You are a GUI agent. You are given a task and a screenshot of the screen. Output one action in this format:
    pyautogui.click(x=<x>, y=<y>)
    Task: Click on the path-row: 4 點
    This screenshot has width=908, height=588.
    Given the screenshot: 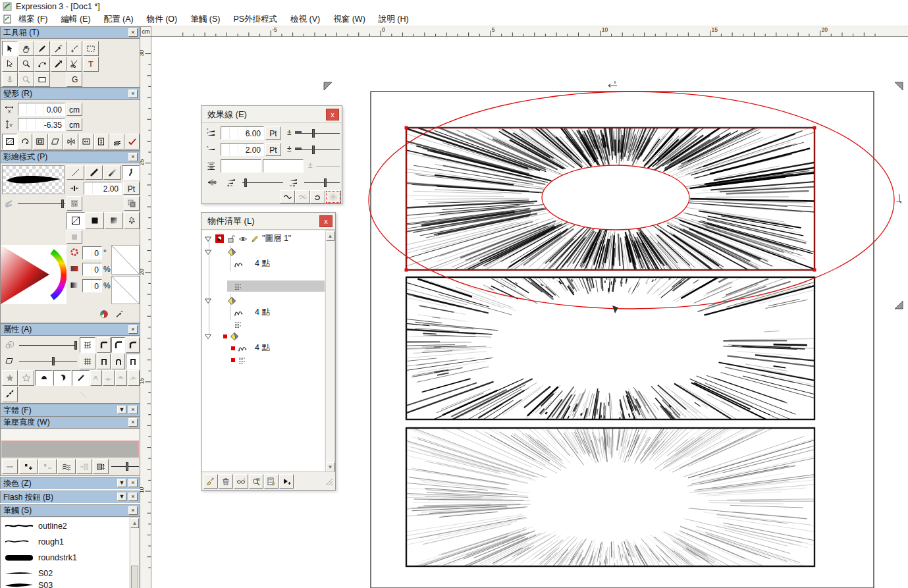 What is the action you would take?
    pyautogui.click(x=252, y=312)
    